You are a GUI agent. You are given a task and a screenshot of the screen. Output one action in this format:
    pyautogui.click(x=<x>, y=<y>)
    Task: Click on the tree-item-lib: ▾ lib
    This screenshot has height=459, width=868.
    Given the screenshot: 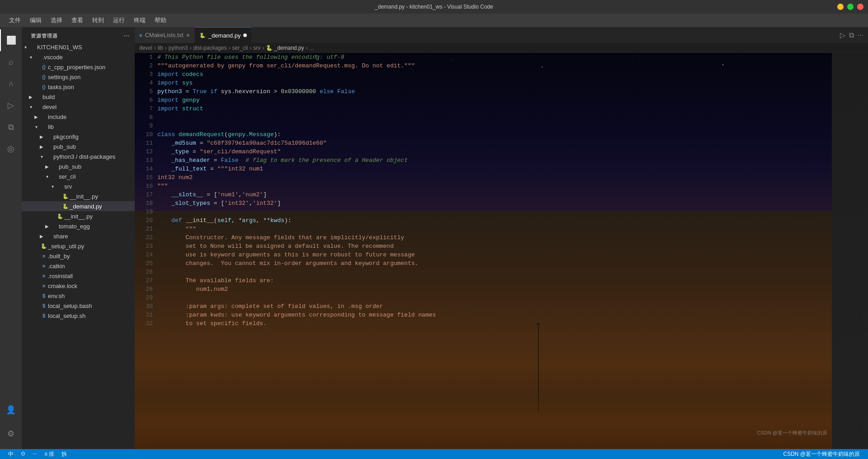 What is the action you would take?
    pyautogui.click(x=78, y=127)
    